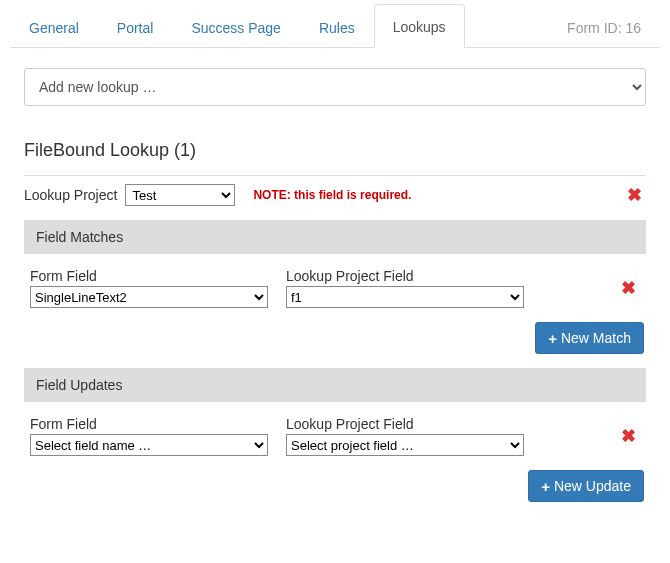 The height and width of the screenshot is (563, 670). I want to click on lookup-section-title: FileBound Lookup (1), so click(335, 150).